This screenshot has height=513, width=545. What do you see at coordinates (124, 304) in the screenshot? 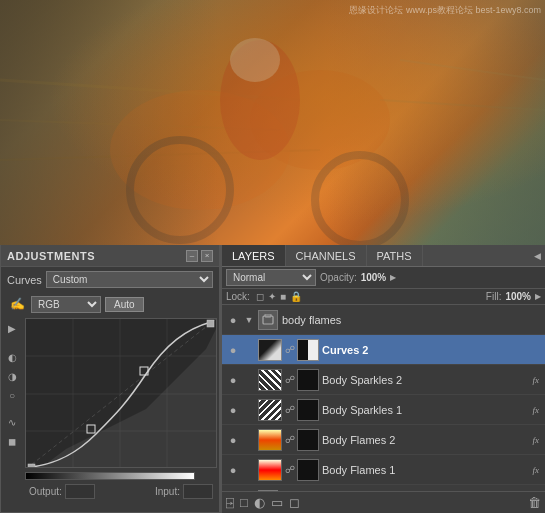
I see `auto-button: Auto` at bounding box center [124, 304].